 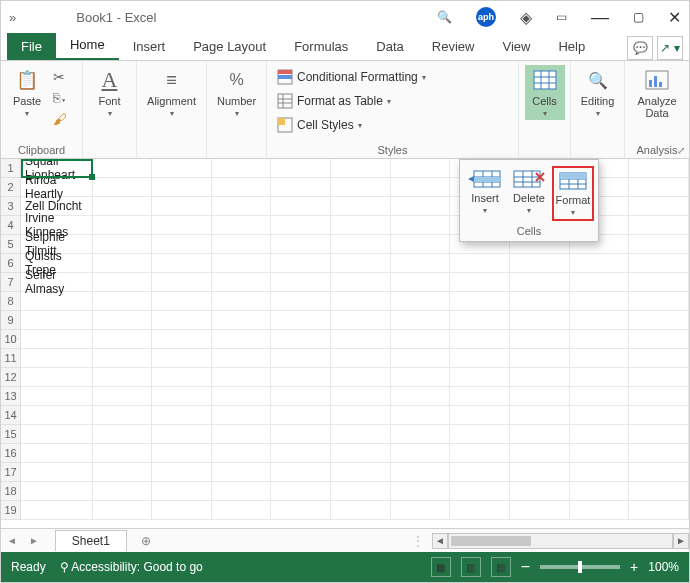 I want to click on row-header: 12, so click(x=11, y=378).